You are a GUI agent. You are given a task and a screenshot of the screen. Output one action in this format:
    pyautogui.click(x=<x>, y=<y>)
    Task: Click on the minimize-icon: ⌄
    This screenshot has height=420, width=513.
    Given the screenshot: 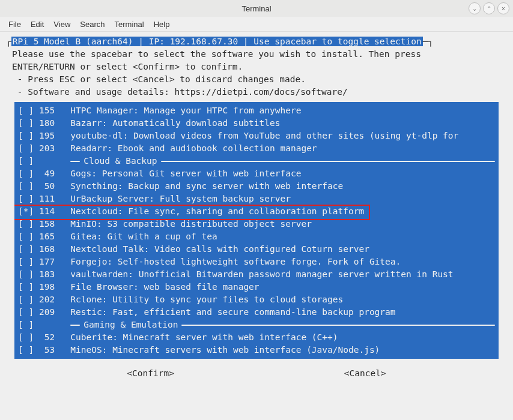 What is the action you would take?
    pyautogui.click(x=475, y=8)
    